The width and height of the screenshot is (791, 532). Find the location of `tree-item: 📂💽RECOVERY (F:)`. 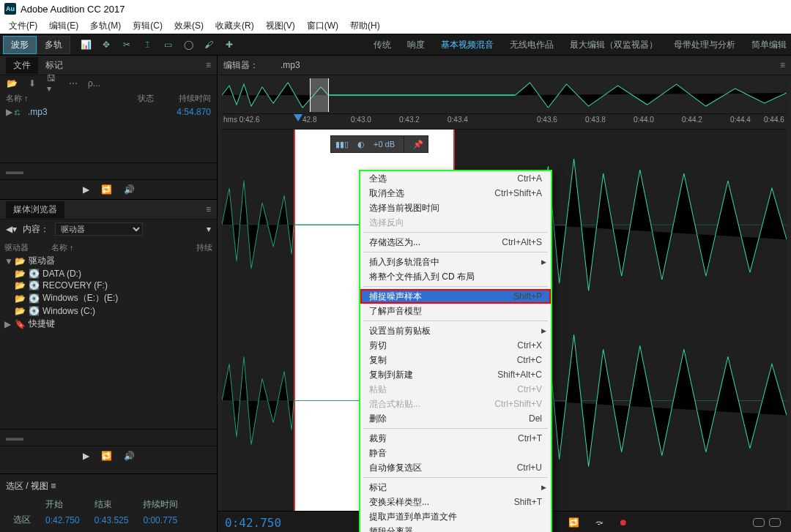

tree-item: 📂💽RECOVERY (F:) is located at coordinates (108, 285).